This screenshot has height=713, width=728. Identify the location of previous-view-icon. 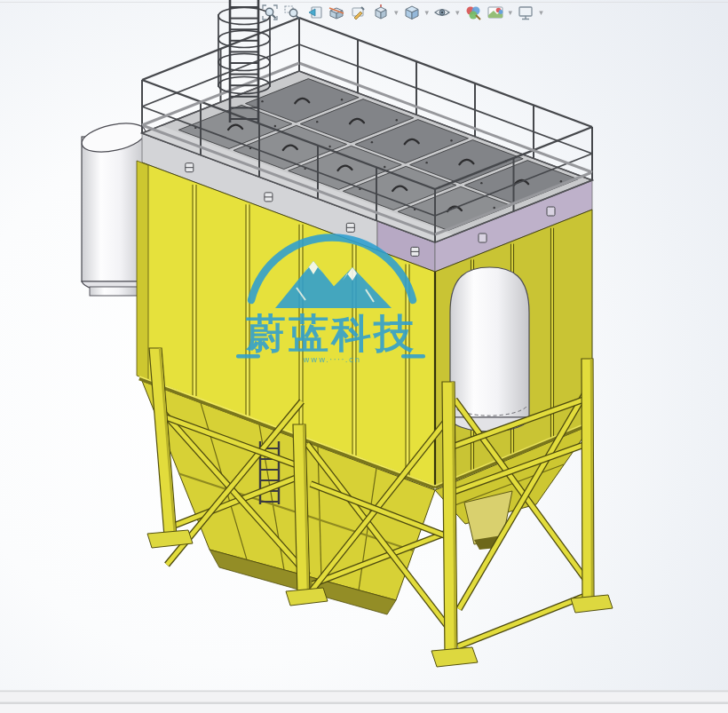
(314, 12).